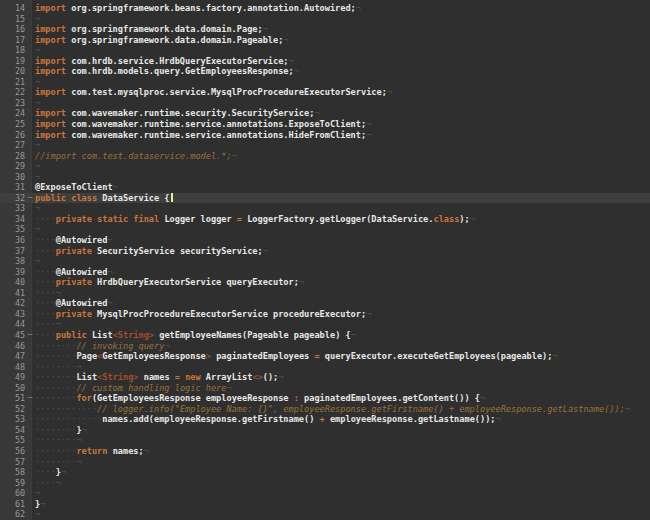 The height and width of the screenshot is (520, 650). What do you see at coordinates (12, 62) in the screenshot?
I see `line-number: 19` at bounding box center [12, 62].